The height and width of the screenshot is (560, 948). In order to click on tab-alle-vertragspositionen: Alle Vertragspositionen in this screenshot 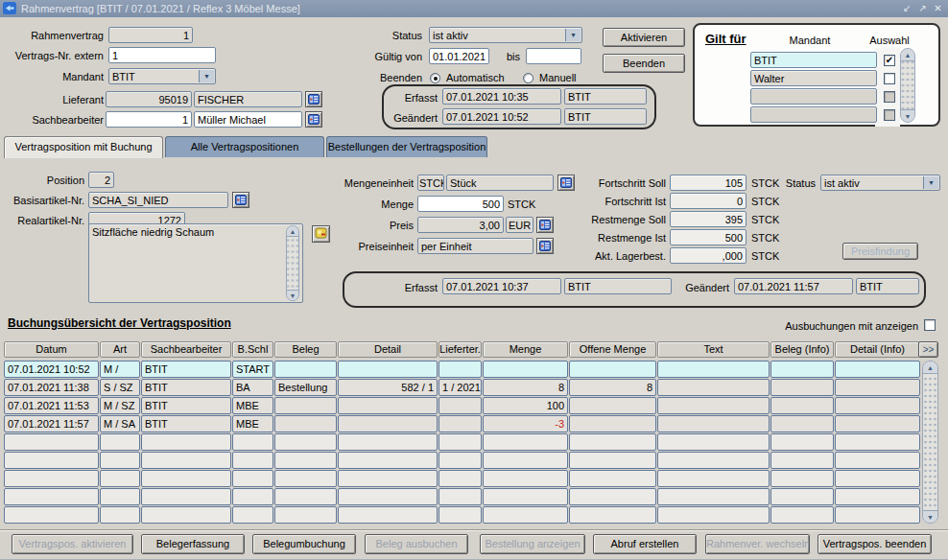, I will do `click(245, 147)`.